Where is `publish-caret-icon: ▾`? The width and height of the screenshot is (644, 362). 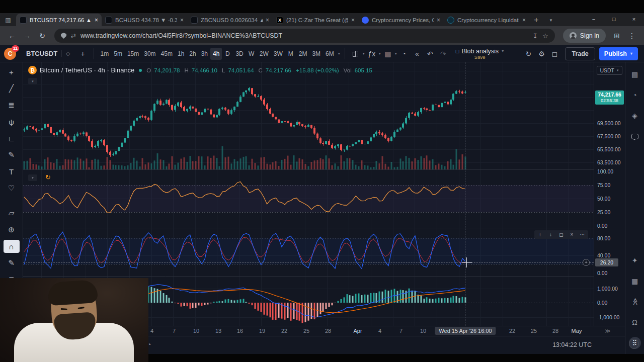
publish-caret-icon: ▾ is located at coordinates (631, 53).